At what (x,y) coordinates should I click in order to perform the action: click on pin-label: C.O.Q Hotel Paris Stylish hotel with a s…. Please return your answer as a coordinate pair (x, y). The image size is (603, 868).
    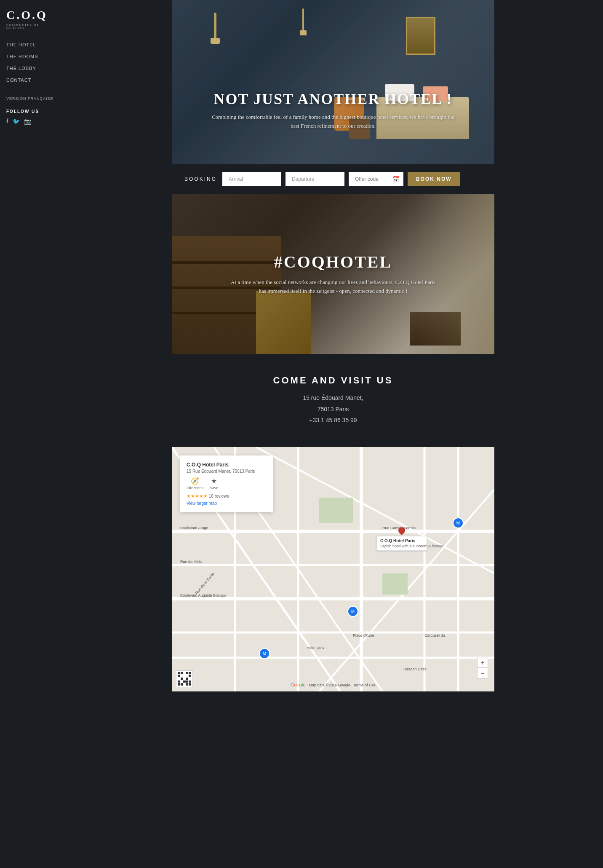
    Looking at the image, I should click on (402, 544).